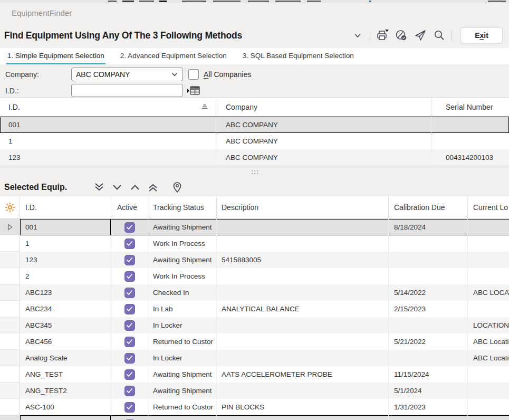  What do you see at coordinates (254, 407) in the screenshot?
I see `table-row: ASC-100 Returned to Custor PIN BLOCKS 1/…` at bounding box center [254, 407].